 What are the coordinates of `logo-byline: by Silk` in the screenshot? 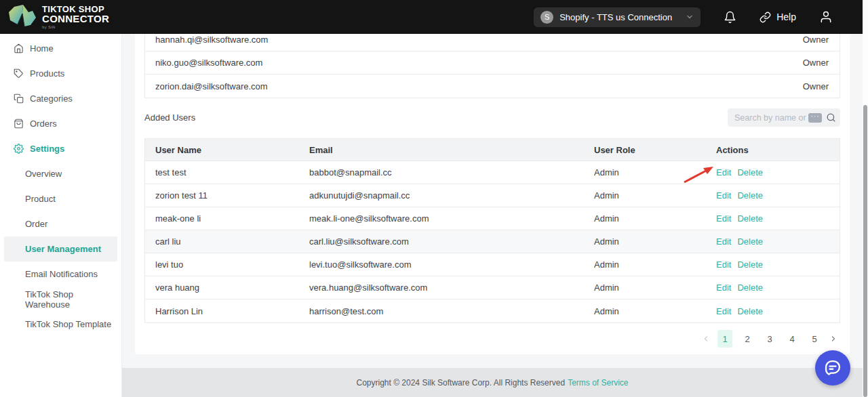 It's located at (76, 27).